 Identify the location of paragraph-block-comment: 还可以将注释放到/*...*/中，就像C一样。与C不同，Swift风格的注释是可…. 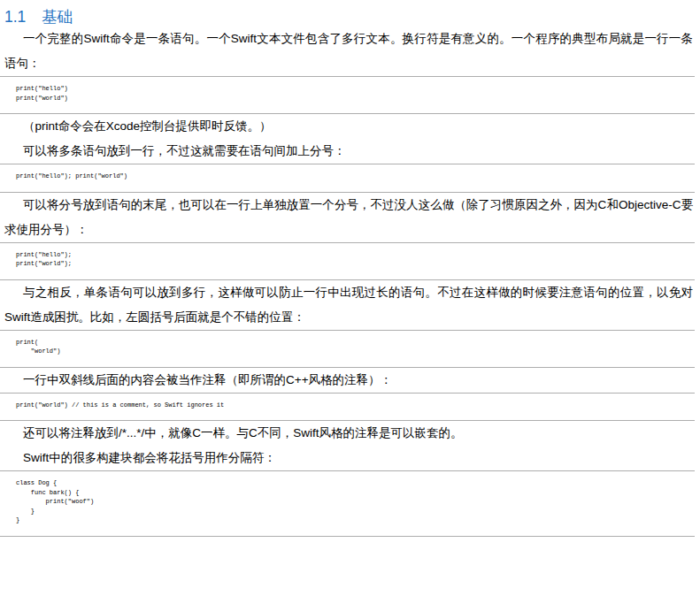
(349, 433).